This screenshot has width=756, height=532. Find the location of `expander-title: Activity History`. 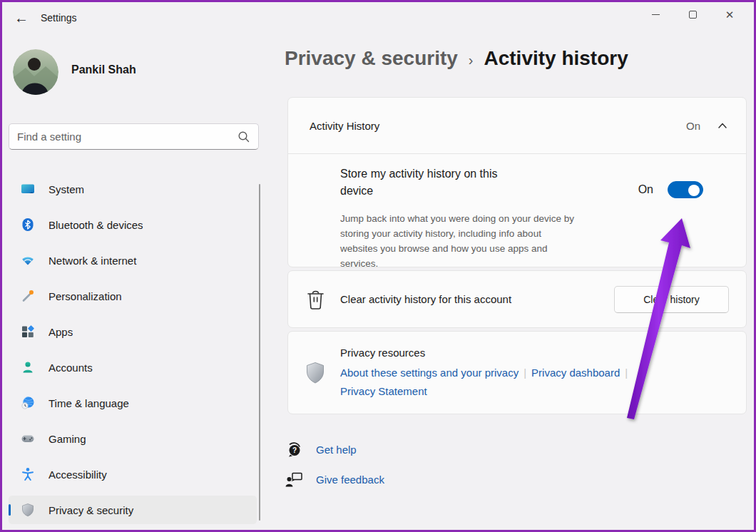

expander-title: Activity History is located at coordinates (344, 126).